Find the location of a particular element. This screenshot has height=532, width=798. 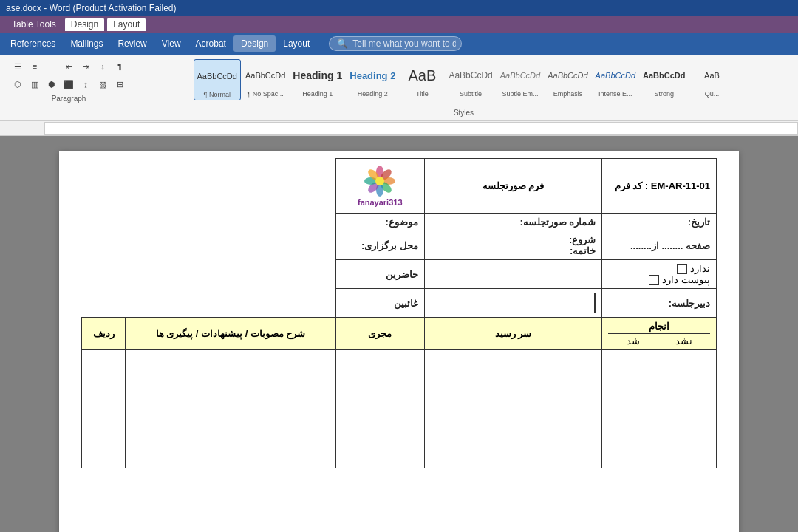

ribbon: ☰ ≡ ⋮ ⇤ ⇥ ↕ ¶ ⬡ ▥ ⬢ ⬛ ↨ ▨ ⊞ Paragraph Aa… is located at coordinates (399, 88).